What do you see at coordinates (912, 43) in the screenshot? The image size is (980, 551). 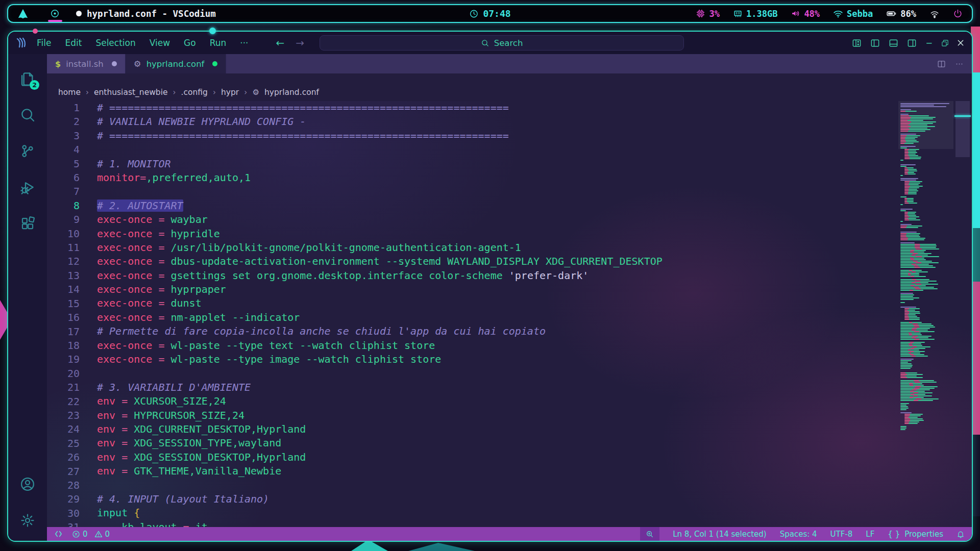 I see `toggle-secondary-sidebar-icon` at bounding box center [912, 43].